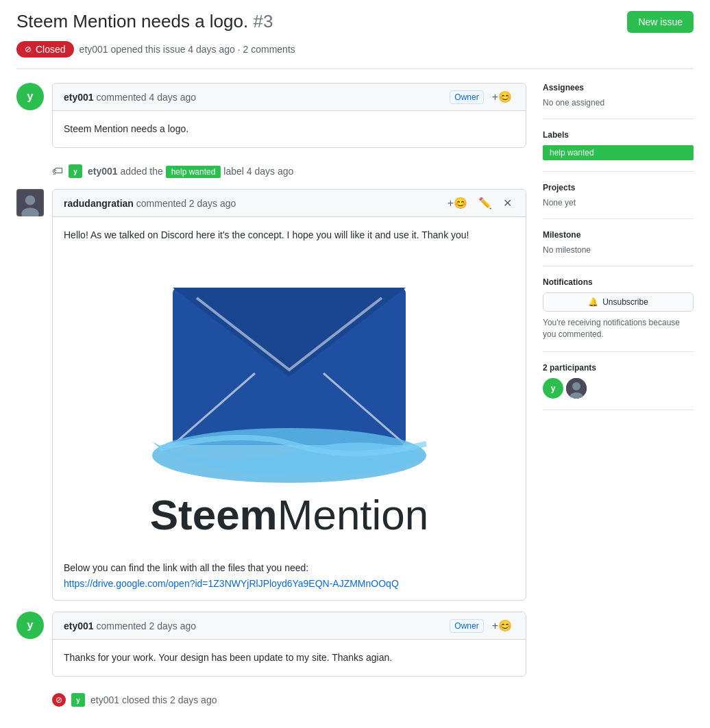 The width and height of the screenshot is (710, 728). Describe the element at coordinates (618, 302) in the screenshot. I see `unsubscribe-button: 🔔 Unsubscribe` at that location.